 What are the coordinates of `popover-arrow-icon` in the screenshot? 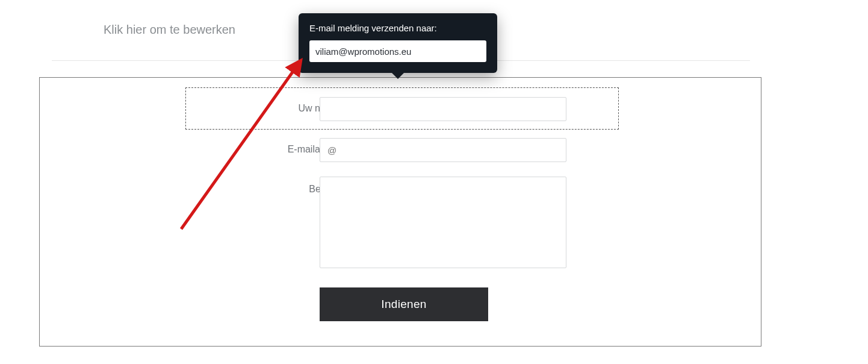 It's located at (398, 76).